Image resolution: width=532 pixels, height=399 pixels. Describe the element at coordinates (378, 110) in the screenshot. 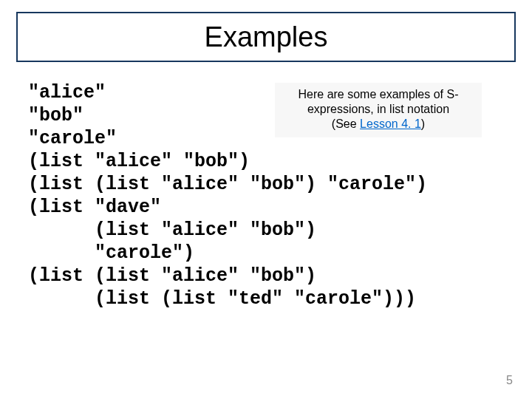

I see `callout-box: Here are some examples of S- expressions…` at that location.